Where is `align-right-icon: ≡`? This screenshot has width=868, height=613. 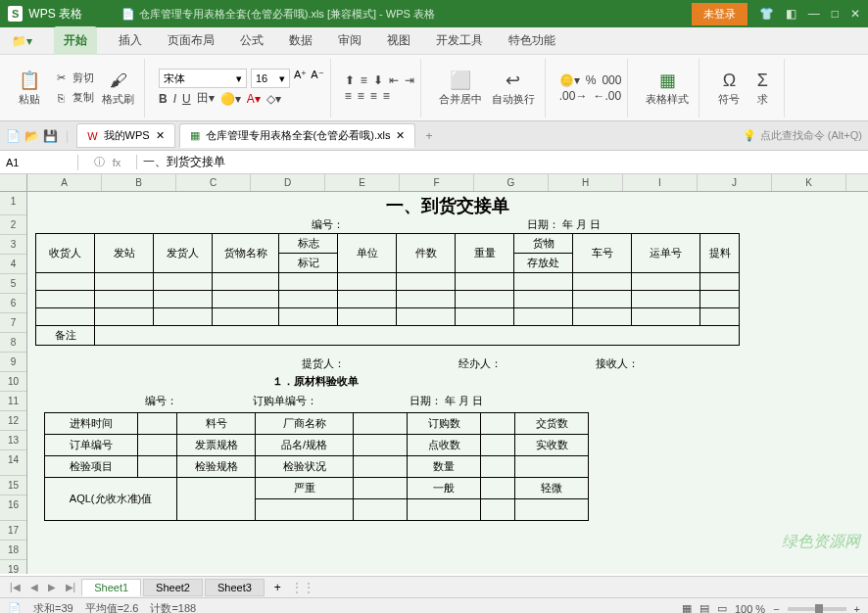
align-right-icon: ≡ is located at coordinates (374, 96).